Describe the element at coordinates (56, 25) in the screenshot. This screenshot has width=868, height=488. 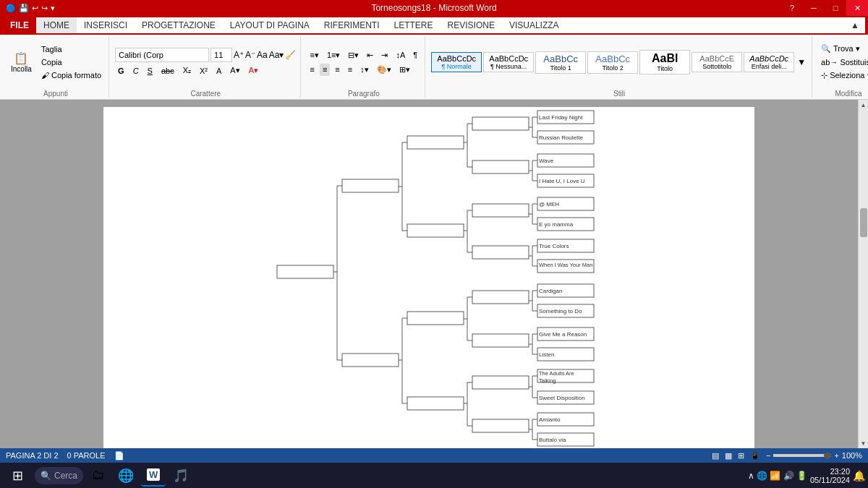
I see `menu-home: HOME` at that location.